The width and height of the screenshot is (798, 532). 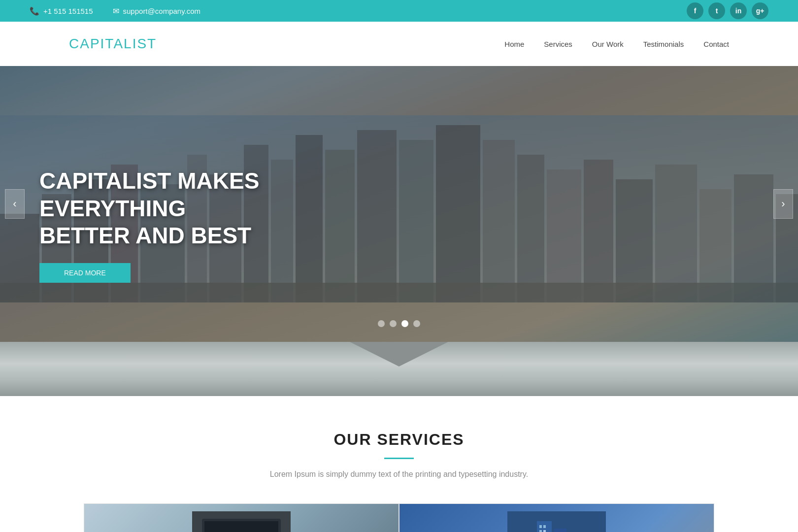 I want to click on services-title-divider, so click(x=399, y=458).